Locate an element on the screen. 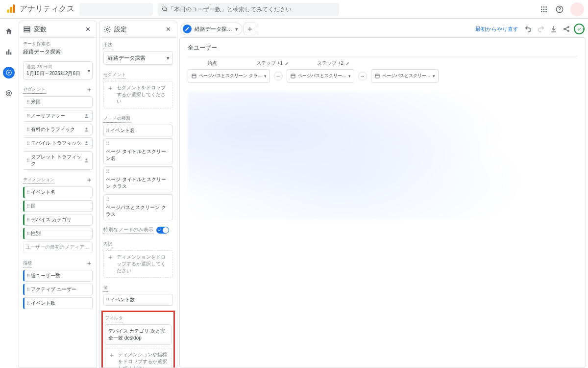 The width and height of the screenshot is (588, 368). nav-rail is located at coordinates (9, 193).